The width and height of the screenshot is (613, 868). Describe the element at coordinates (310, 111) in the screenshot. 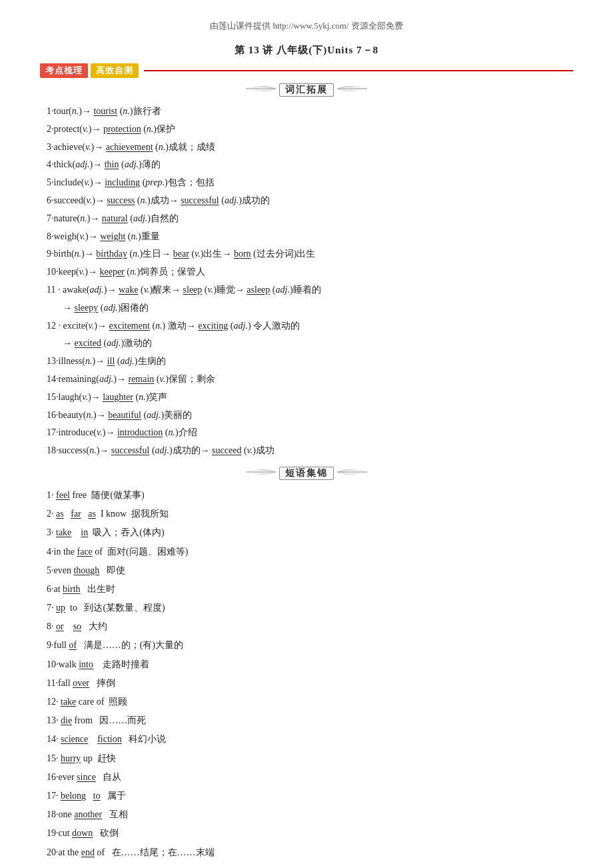

I see `list-item: 1·tour(n.)→ tourist (n.)旅行者` at that location.